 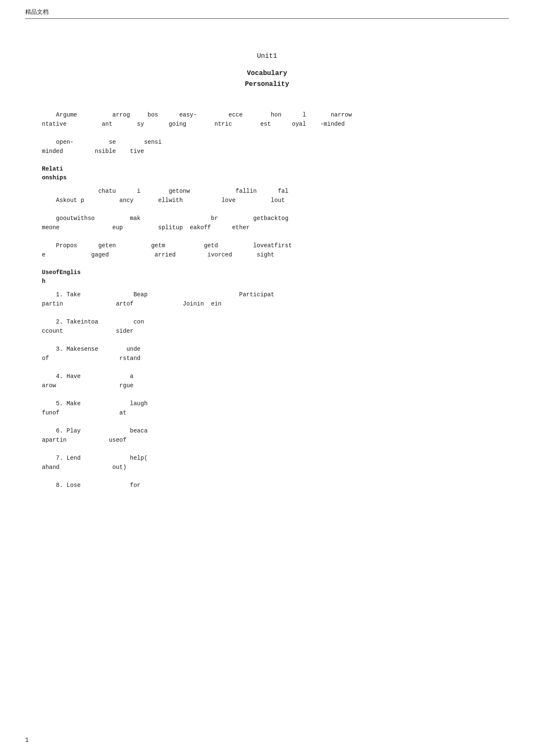 I want to click on page-number: 1, so click(x=27, y=740).